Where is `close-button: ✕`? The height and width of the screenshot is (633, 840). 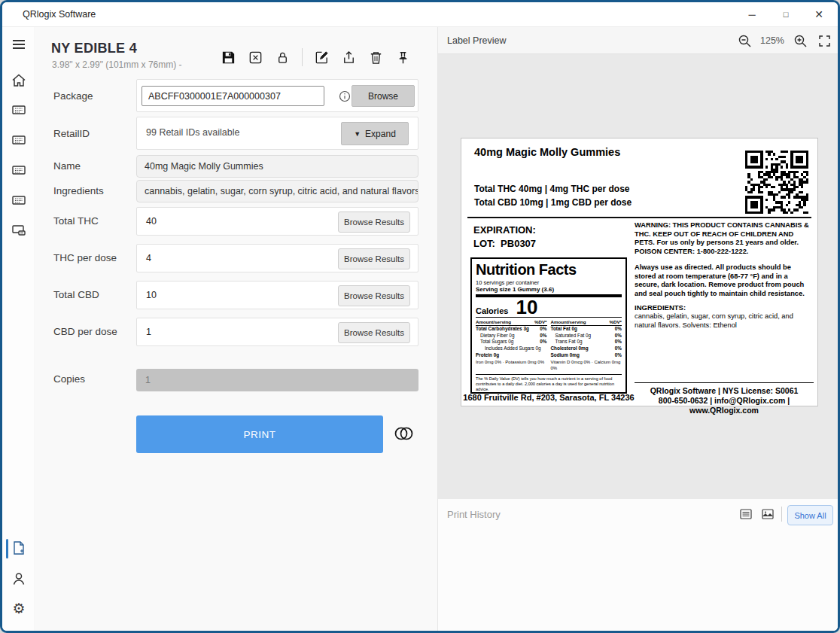 close-button: ✕ is located at coordinates (819, 14).